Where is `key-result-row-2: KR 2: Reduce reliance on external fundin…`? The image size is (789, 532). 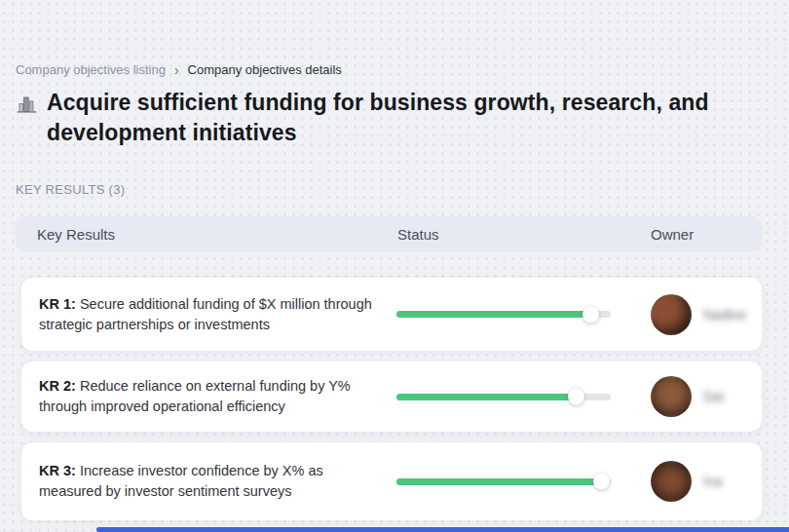 key-result-row-2: KR 2: Reduce reliance on external fundin… is located at coordinates (392, 397).